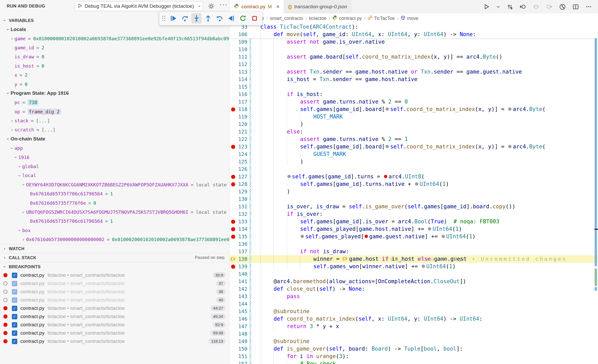  Describe the element at coordinates (115, 139) in the screenshot. I see `variable-row-On-chain State: ›On-chain State` at that location.